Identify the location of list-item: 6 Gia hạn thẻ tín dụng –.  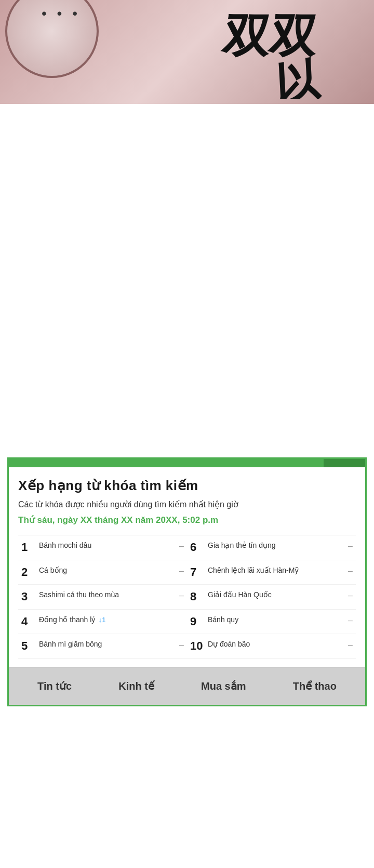
(271, 548).